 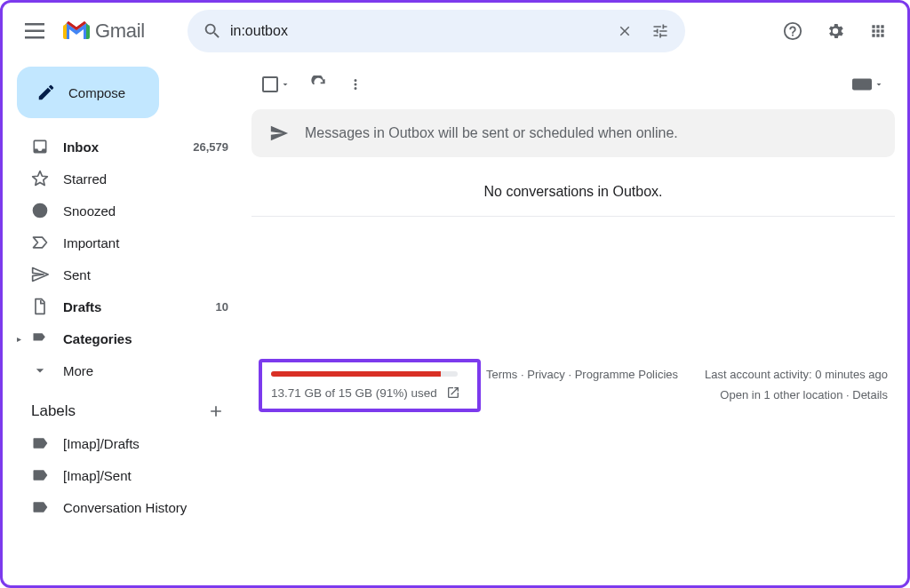 What do you see at coordinates (878, 31) in the screenshot?
I see `apps-button` at bounding box center [878, 31].